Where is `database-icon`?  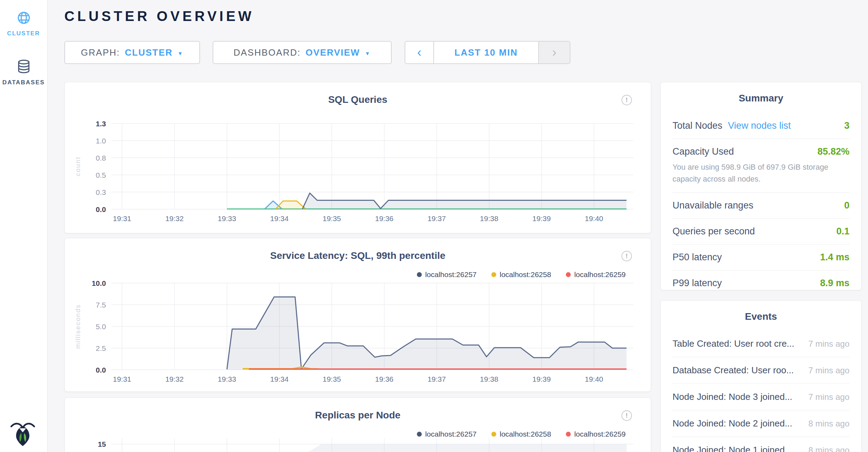
database-icon is located at coordinates (24, 67).